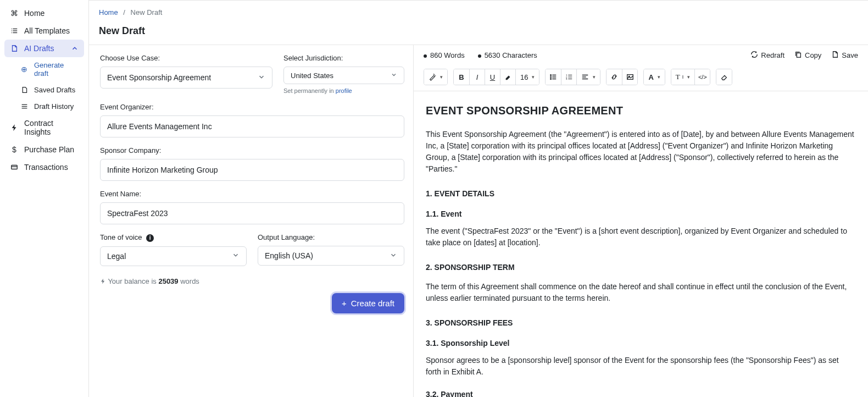 This screenshot has height=397, width=868. I want to click on sidebar-item-history: Draft History, so click(49, 106).